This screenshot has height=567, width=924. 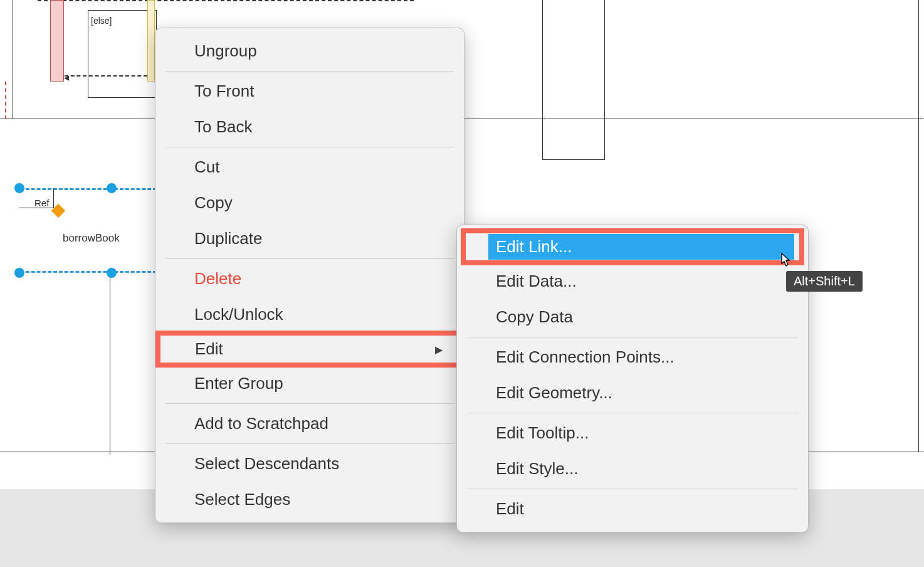 I want to click on submenu-item-edit-link: Edit Link..., so click(x=633, y=247).